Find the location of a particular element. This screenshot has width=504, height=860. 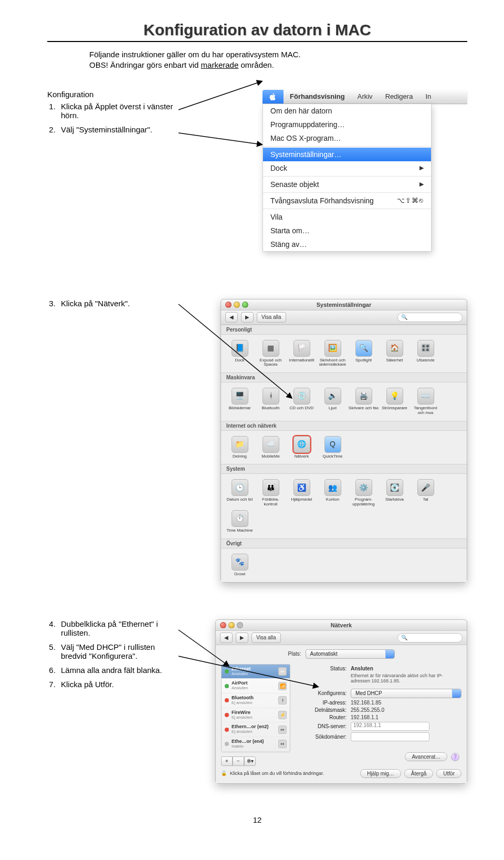

pref-icon: 🐾Growl is located at coordinates (239, 564).